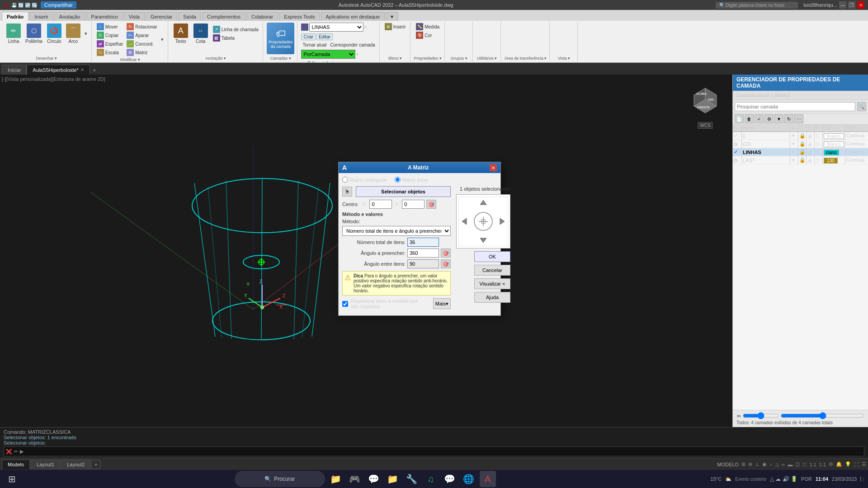  I want to click on polar-btn: ◉, so click(764, 465).